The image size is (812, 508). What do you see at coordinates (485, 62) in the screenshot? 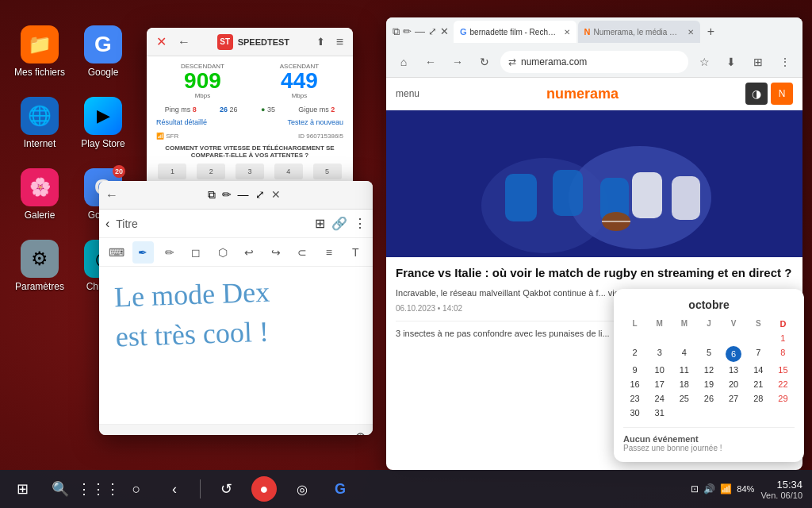
I see `browser-refresh-btn: ↻` at bounding box center [485, 62].